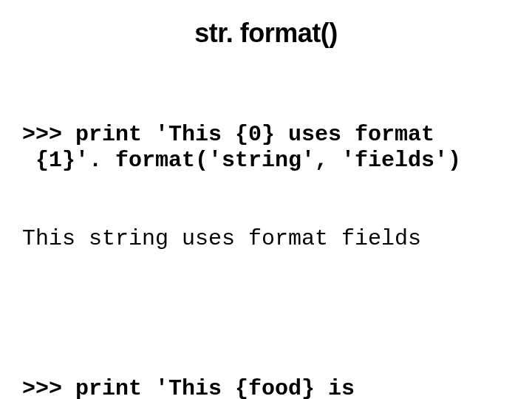 The width and height of the screenshot is (532, 399). What do you see at coordinates (266, 148) in the screenshot?
I see `code-input-1: >>> print 'This {0} uses format {1}'. fo…` at bounding box center [266, 148].